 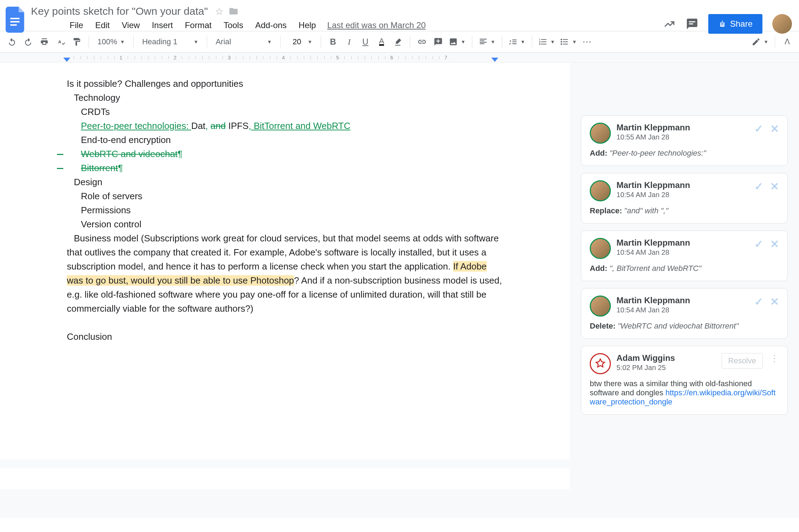 What do you see at coordinates (244, 42) in the screenshot?
I see `font-dropdown: Arial▼` at bounding box center [244, 42].